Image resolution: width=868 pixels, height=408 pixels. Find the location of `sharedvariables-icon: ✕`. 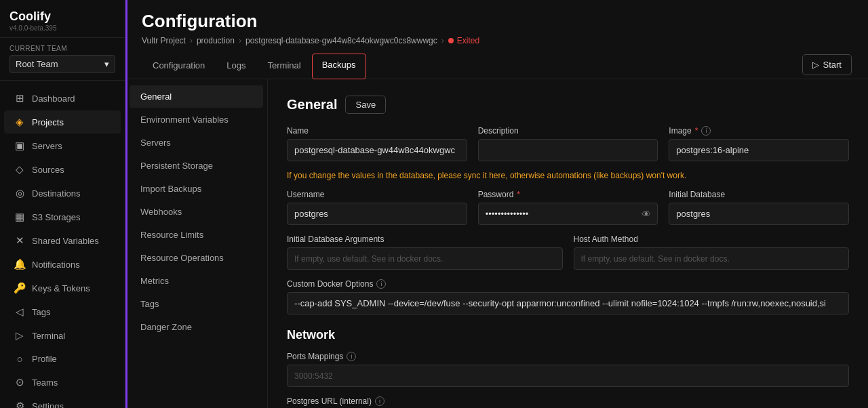

sharedvariables-icon: ✕ is located at coordinates (20, 241).